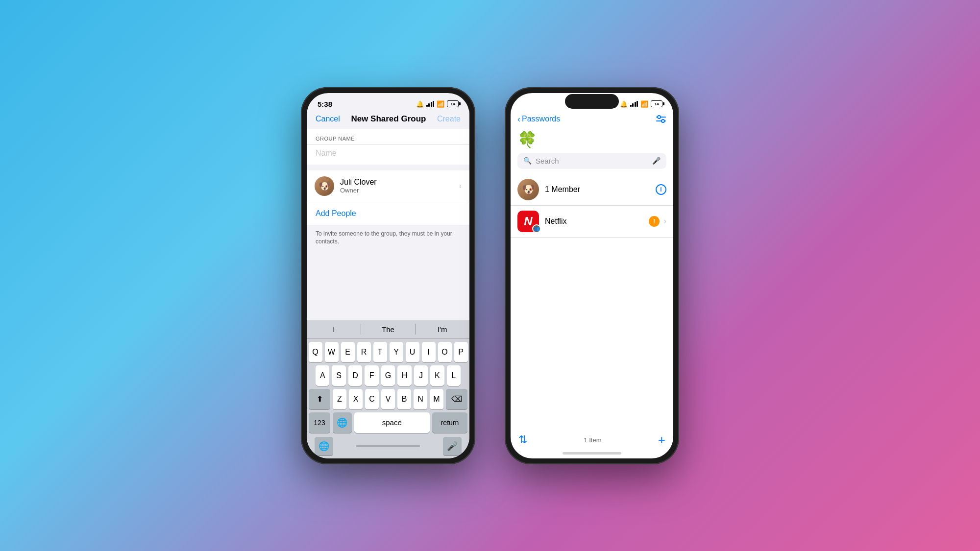 This screenshot has width=980, height=551. Describe the element at coordinates (452, 446) in the screenshot. I see `microphone-key: 🎤` at that location.